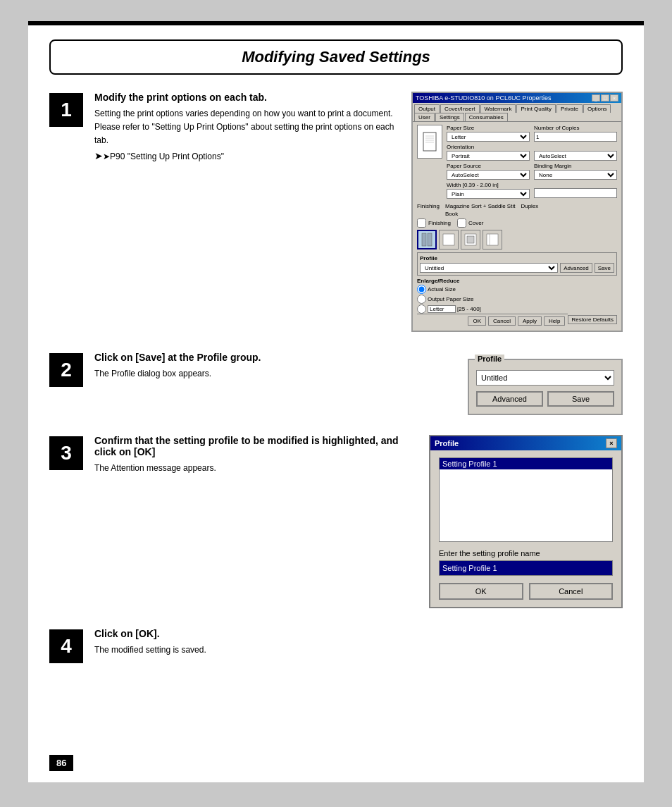  Describe the element at coordinates (440, 223) in the screenshot. I see `finishing-cb-label: Finishing` at that location.